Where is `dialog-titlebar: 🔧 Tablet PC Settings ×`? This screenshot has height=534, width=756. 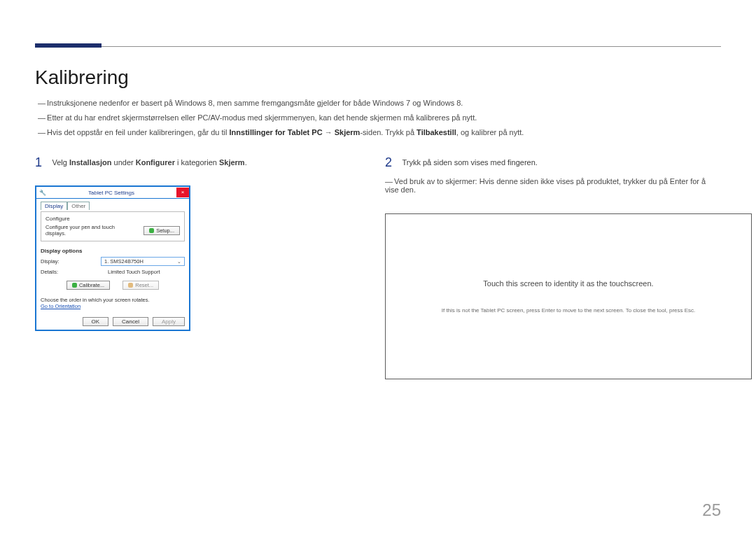 dialog-titlebar: 🔧 Tablet PC Settings × is located at coordinates (113, 193).